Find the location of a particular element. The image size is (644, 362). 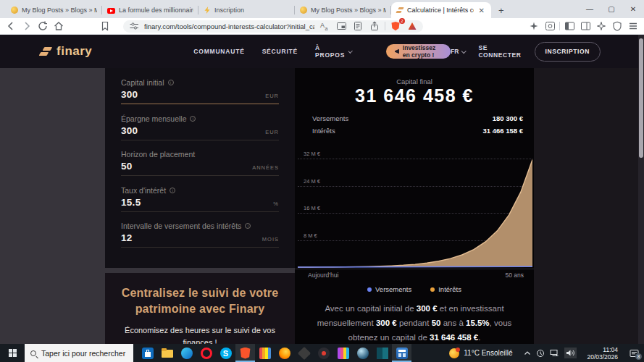

language-selector: FR is located at coordinates (458, 51).